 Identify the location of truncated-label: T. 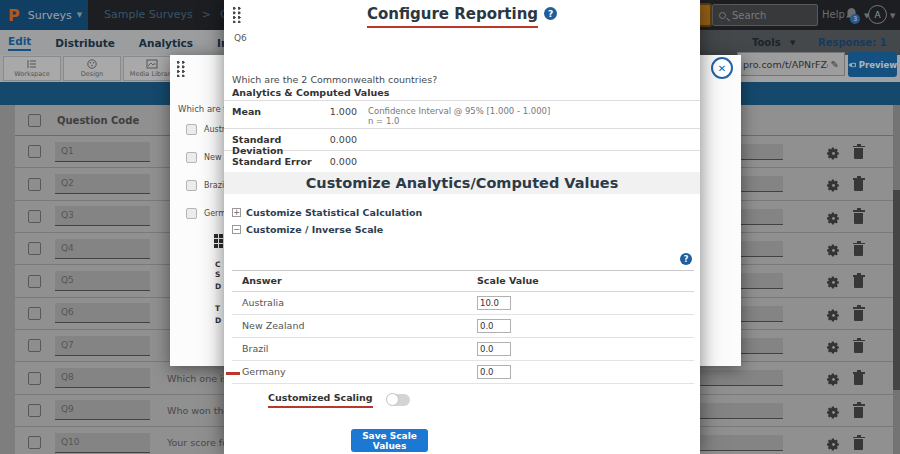
(218, 308).